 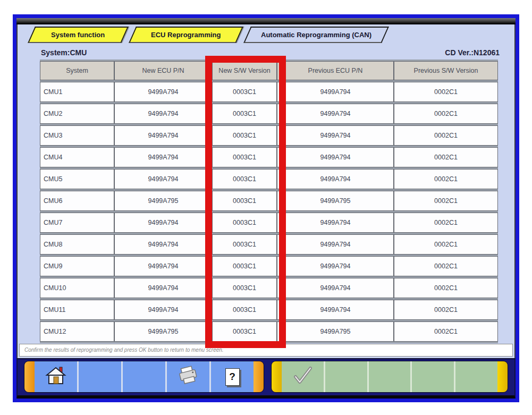 What do you see at coordinates (302, 377) in the screenshot?
I see `check-icon` at bounding box center [302, 377].